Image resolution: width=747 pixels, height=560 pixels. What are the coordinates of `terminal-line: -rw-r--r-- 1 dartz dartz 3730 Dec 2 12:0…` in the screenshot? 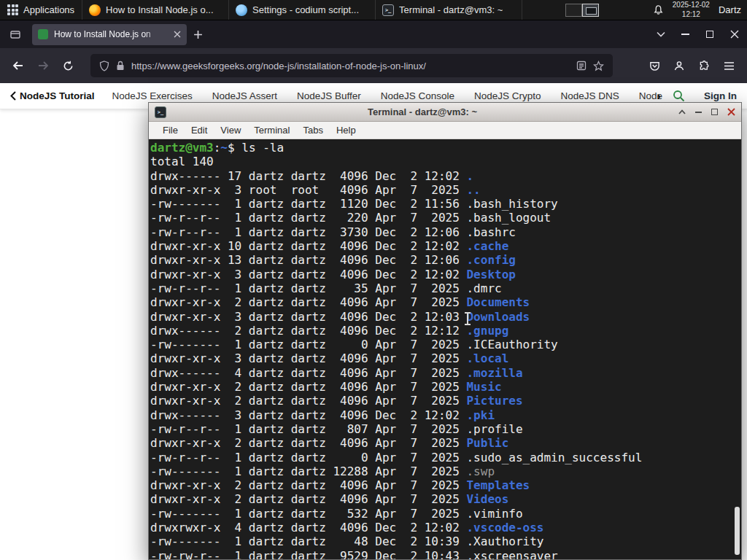 It's located at (446, 232).